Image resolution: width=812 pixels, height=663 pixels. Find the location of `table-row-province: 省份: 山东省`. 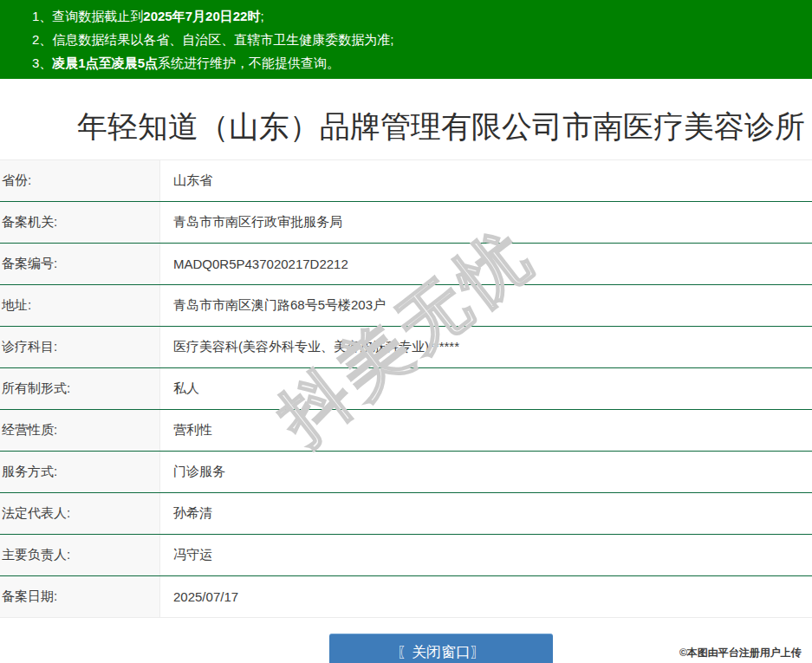

table-row-province: 省份: 山东省 is located at coordinates (406, 181).